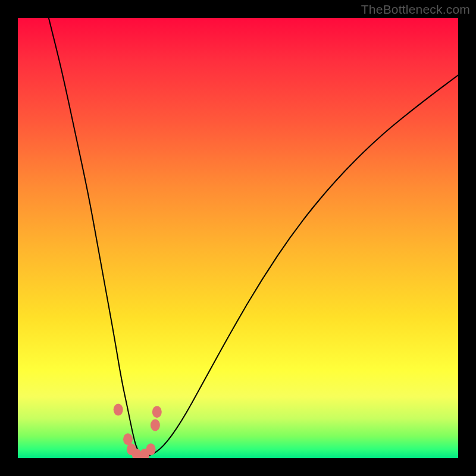 This screenshot has height=476, width=476. I want to click on curve-markers, so click(138, 431).